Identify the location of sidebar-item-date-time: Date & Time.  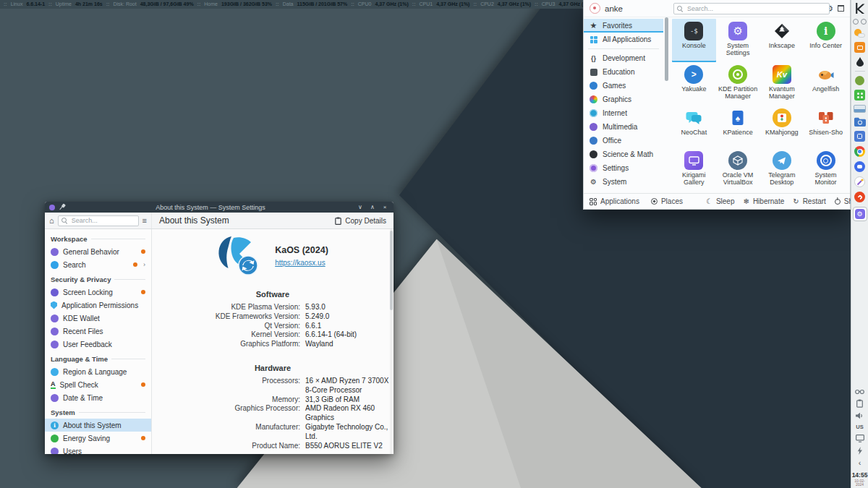
(98, 398).